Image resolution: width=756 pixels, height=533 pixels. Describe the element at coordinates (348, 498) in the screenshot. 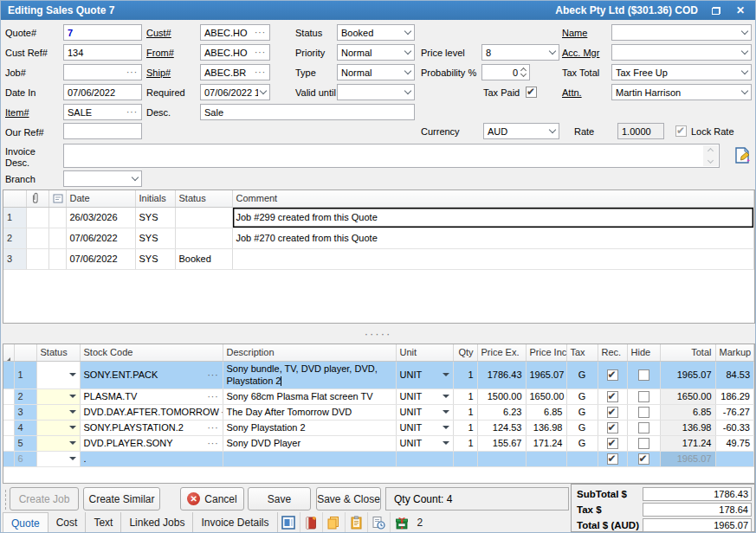

I see `save-close-button: Save & Close` at that location.